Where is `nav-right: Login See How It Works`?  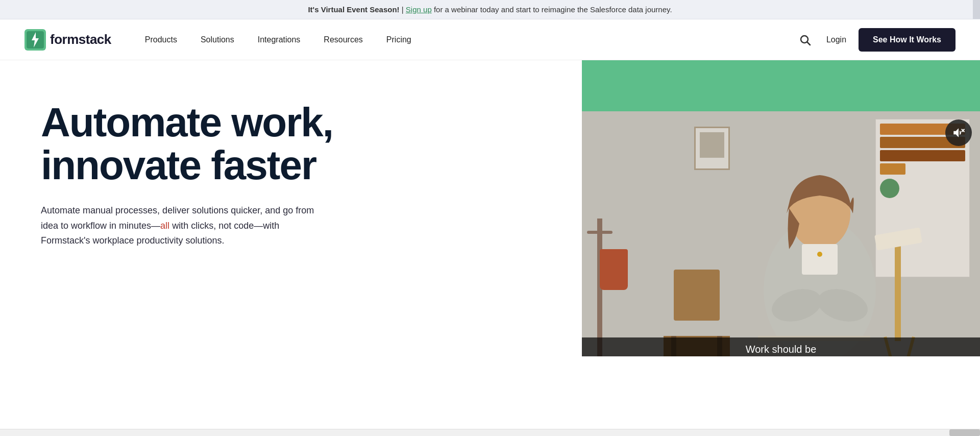
nav-right: Login See How It Works is located at coordinates (876, 40).